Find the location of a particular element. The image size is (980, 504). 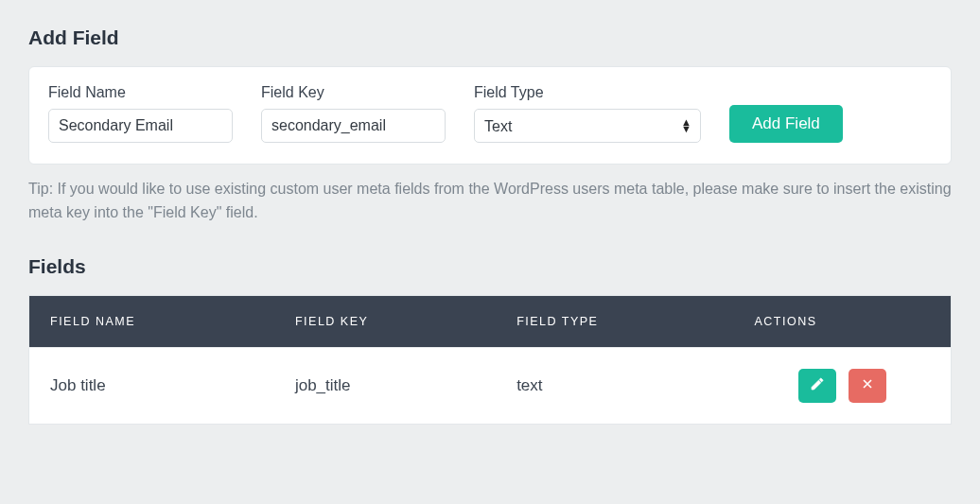

col-field-name: FIELD NAME is located at coordinates (151, 322).